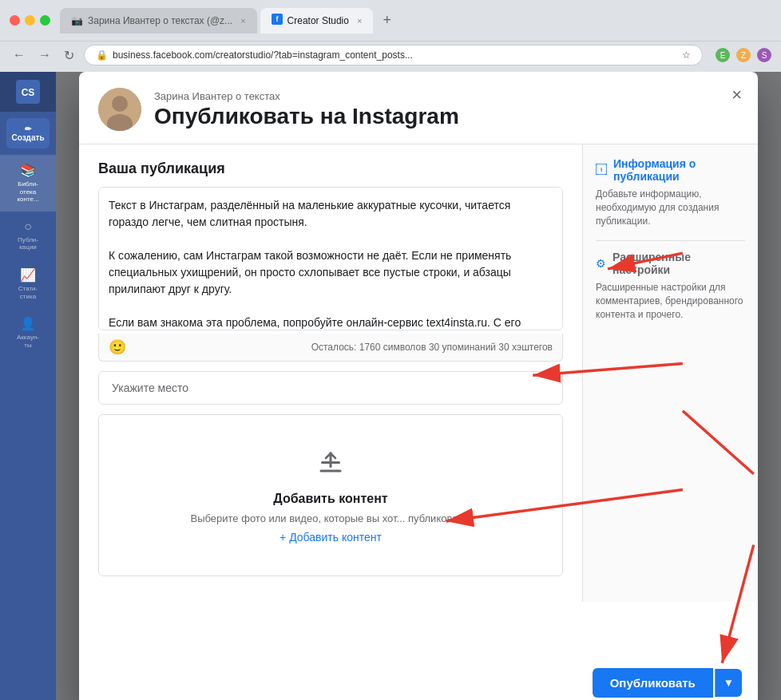 This screenshot has height=700, width=781. What do you see at coordinates (671, 170) in the screenshot?
I see `publication-info-header: i Информация о публикации` at bounding box center [671, 170].